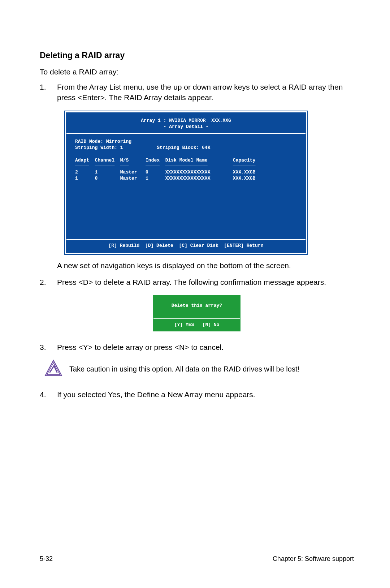 This screenshot has height=588, width=390. I want to click on bios-table-header: Adapt Channel M/S Index Disk Model Name …, so click(186, 160).